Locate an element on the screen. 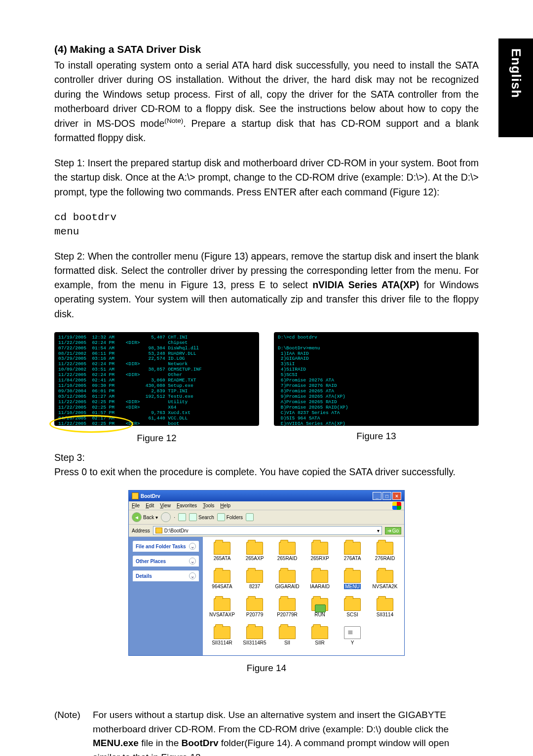  file-label: SII3114 is located at coordinates (385, 615).